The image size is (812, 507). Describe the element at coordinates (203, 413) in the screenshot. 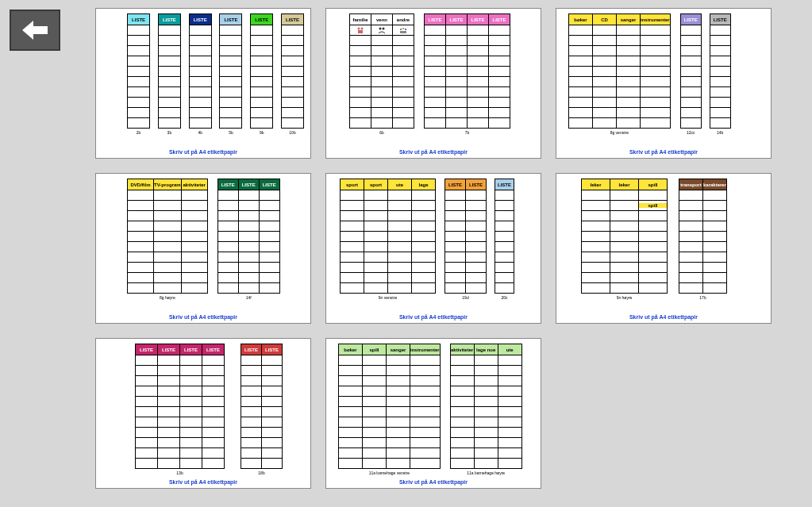

I see `page-thumb-7: LISTELISTELISTELISTE13bLISTELISTE18b Skr…` at that location.